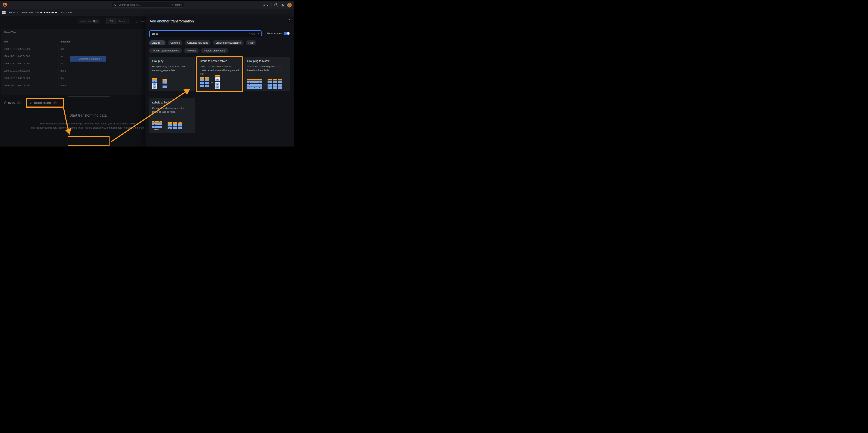 The height and width of the screenshot is (433, 868). Describe the element at coordinates (147, 73) in the screenshot. I see `grafana-screen: cmd+k + ? Home›Dashboa` at that location.